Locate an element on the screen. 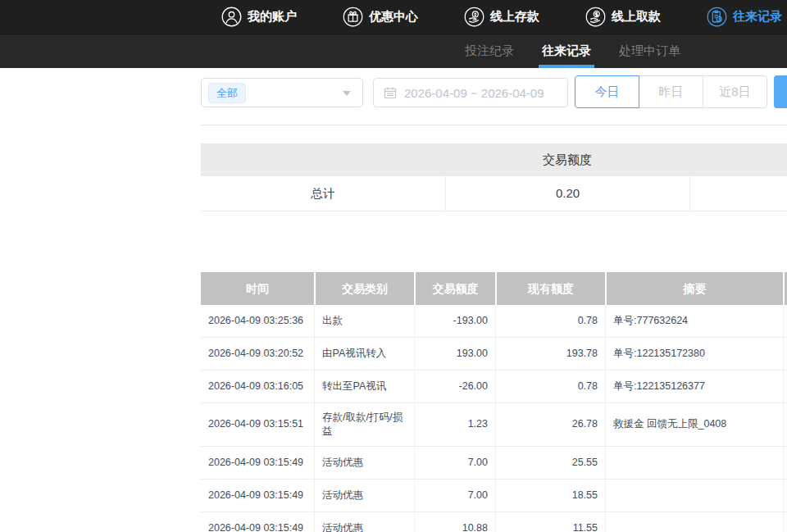 The width and height of the screenshot is (787, 532). type-filter-select: 全部 is located at coordinates (282, 93).